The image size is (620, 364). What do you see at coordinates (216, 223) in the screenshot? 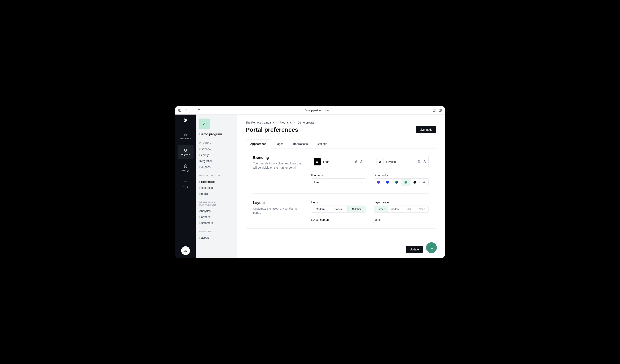
I see `sidebar-item-customers: Customers` at bounding box center [216, 223].